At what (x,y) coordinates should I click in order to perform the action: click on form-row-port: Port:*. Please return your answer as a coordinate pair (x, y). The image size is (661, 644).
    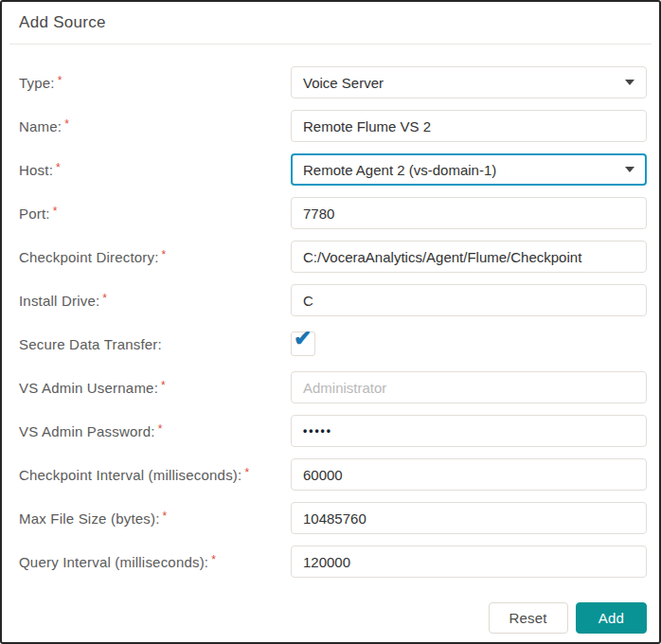
    Looking at the image, I should click on (333, 213).